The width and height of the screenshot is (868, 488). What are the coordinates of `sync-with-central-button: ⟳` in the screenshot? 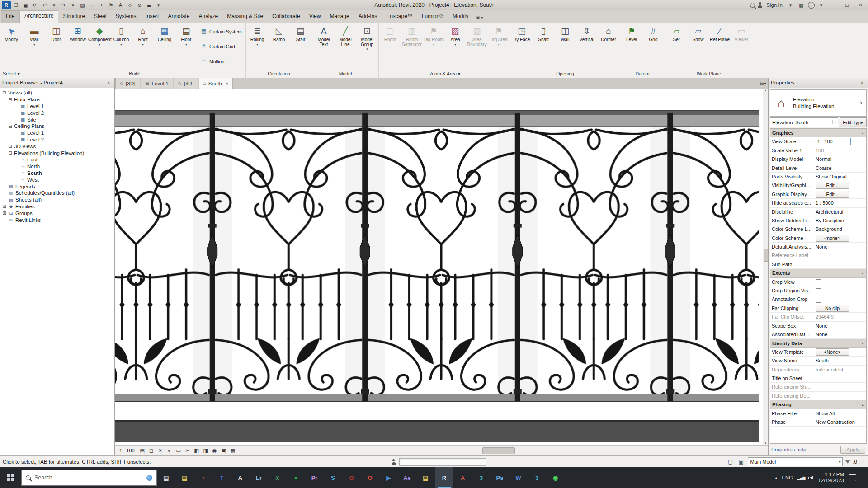 It's located at (35, 5).